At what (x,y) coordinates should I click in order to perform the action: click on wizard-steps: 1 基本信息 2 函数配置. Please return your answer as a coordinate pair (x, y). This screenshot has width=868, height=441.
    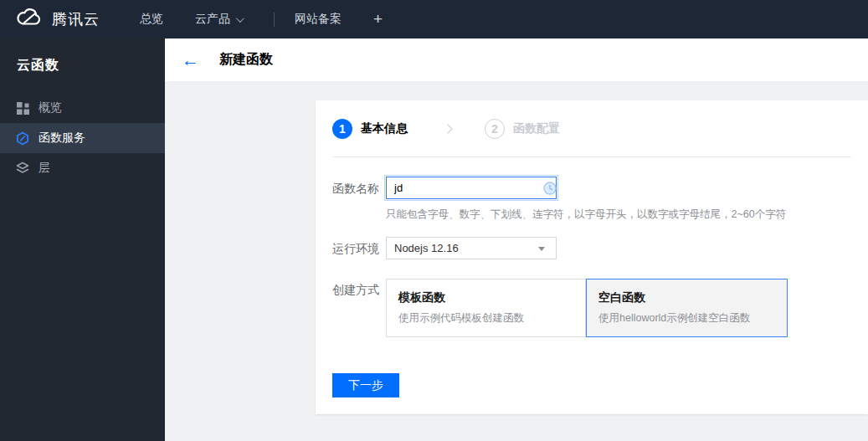
    Looking at the image, I should click on (446, 129).